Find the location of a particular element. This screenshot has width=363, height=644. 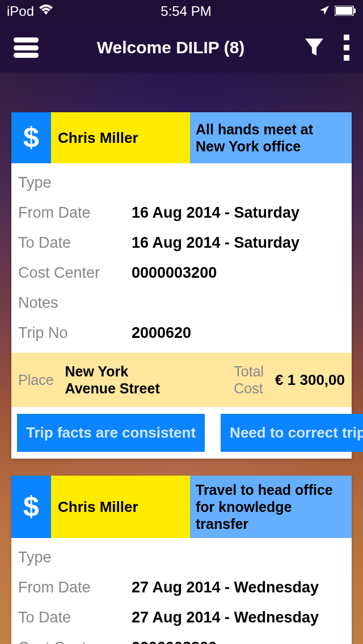

menu-icon is located at coordinates (26, 48).